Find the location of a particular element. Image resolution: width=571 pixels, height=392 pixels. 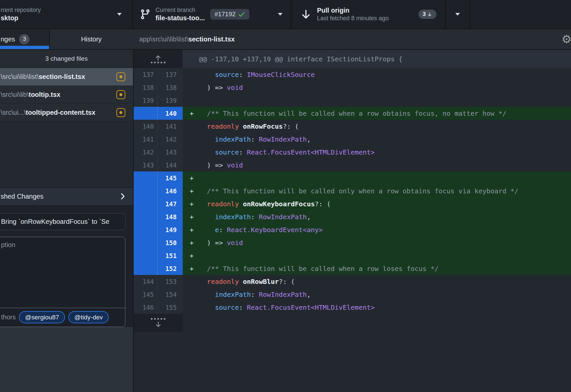

modified-file-icon is located at coordinates (121, 77).